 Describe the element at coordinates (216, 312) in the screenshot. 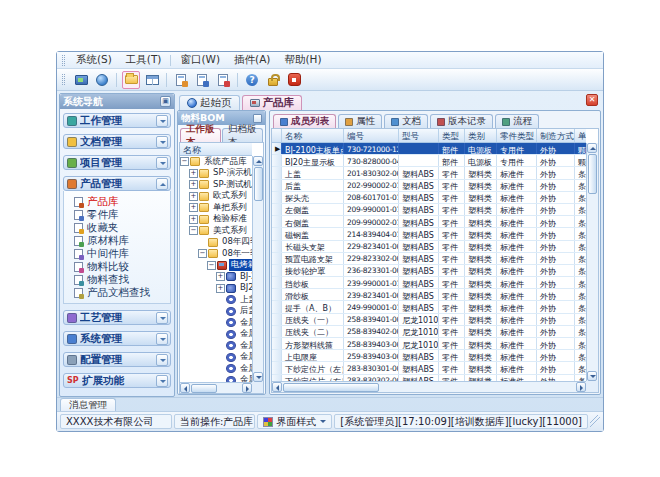

I see `tree-node: −后盖` at that location.